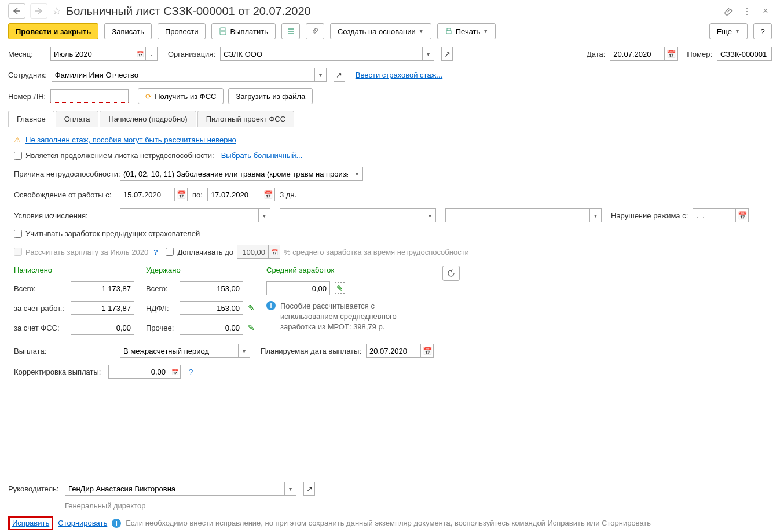 The image size is (780, 532). I want to click on correction-input, so click(139, 372).